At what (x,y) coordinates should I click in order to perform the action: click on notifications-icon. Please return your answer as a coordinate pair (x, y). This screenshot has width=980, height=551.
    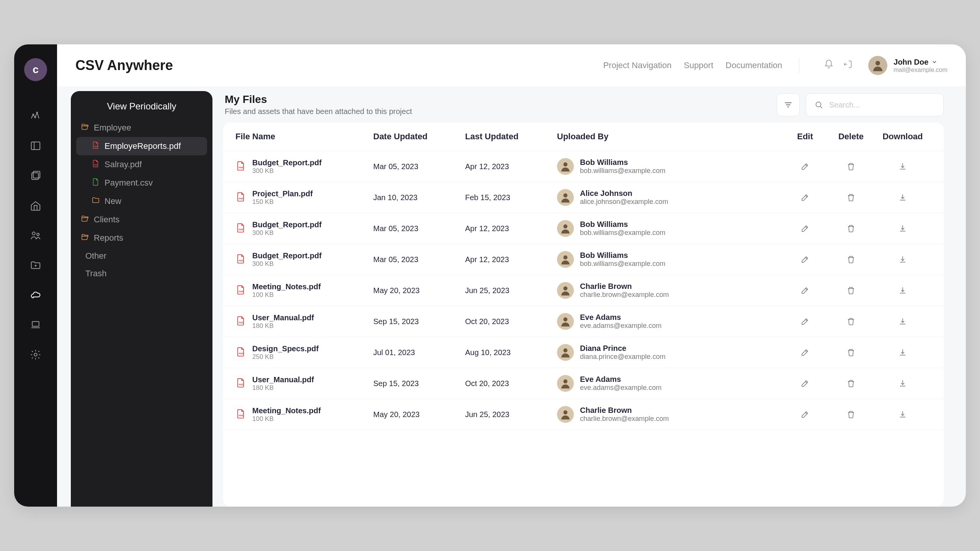
    Looking at the image, I should click on (829, 65).